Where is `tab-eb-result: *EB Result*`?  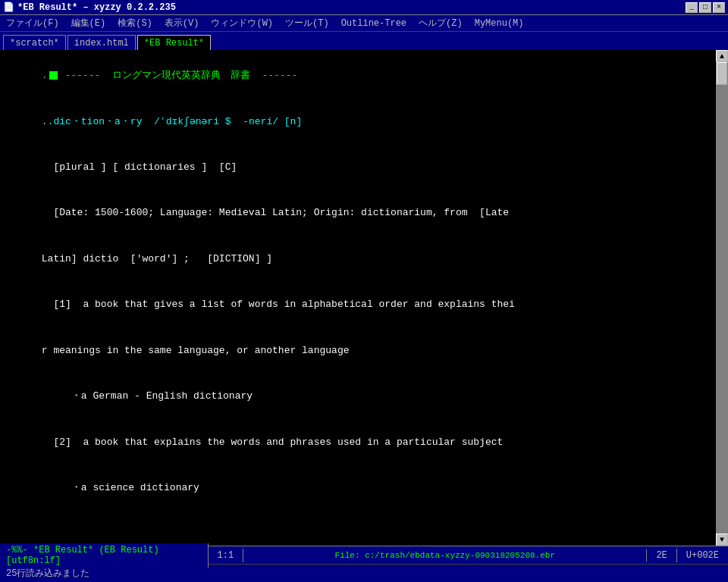
tab-eb-result: *EB Result* is located at coordinates (174, 42).